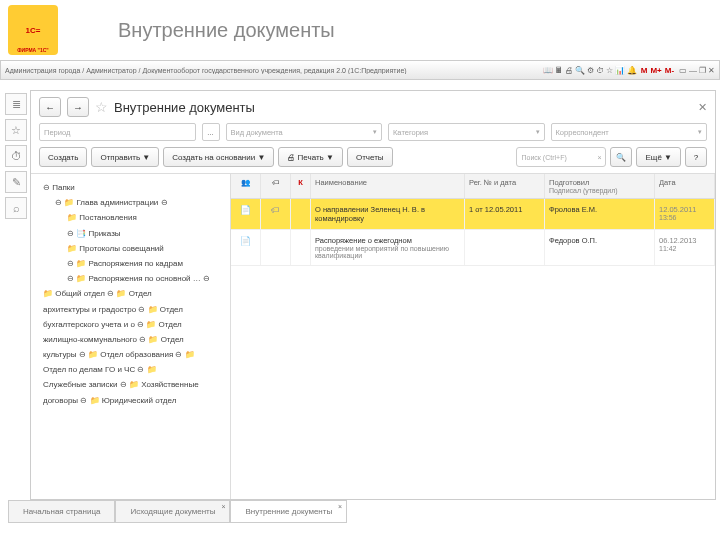 This screenshot has height=540, width=720. I want to click on tree-node: культуры ⊖ 📁 Отдел образования ⊖ 📁, so click(130, 354).